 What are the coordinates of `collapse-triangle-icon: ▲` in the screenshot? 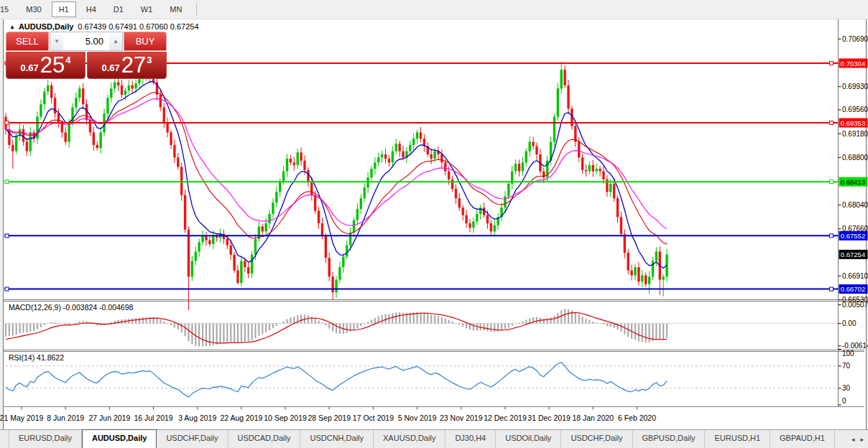 It's located at (12, 27).